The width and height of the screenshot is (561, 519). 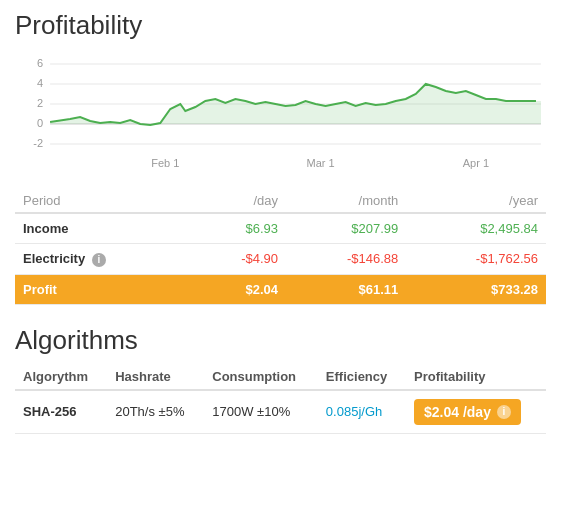 I want to click on algo-row: SHA-256 20Th/s ±5% 1700W ±10% 0.085j/Gh …, so click(x=280, y=412).